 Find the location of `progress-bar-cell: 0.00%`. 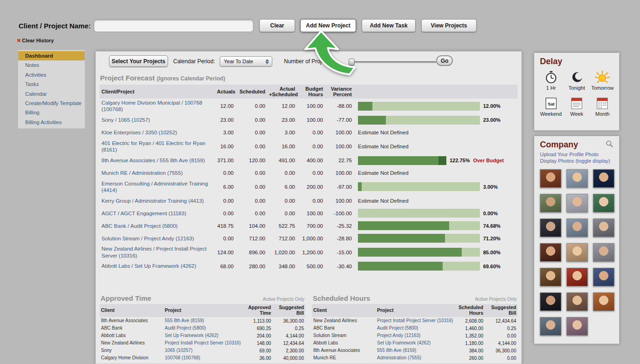

progress-bar-cell: 0.00% is located at coordinates (436, 213).